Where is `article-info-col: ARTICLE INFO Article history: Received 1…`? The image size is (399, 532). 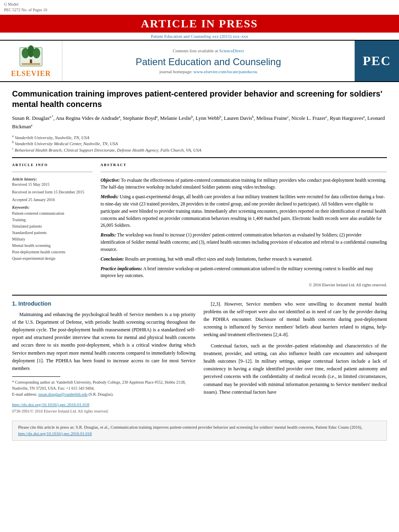 article-info-col: ARTICLE INFO Article history: Received 1… is located at coordinates (52, 226).